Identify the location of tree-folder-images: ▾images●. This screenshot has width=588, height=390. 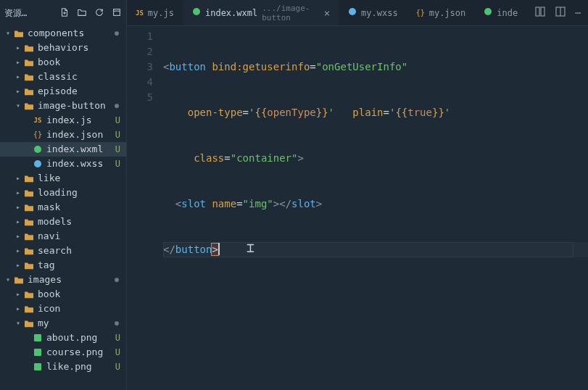
(63, 280).